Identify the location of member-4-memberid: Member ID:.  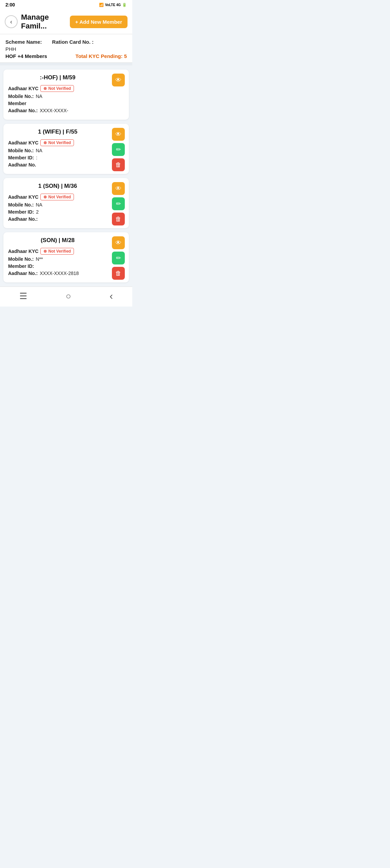
(66, 266).